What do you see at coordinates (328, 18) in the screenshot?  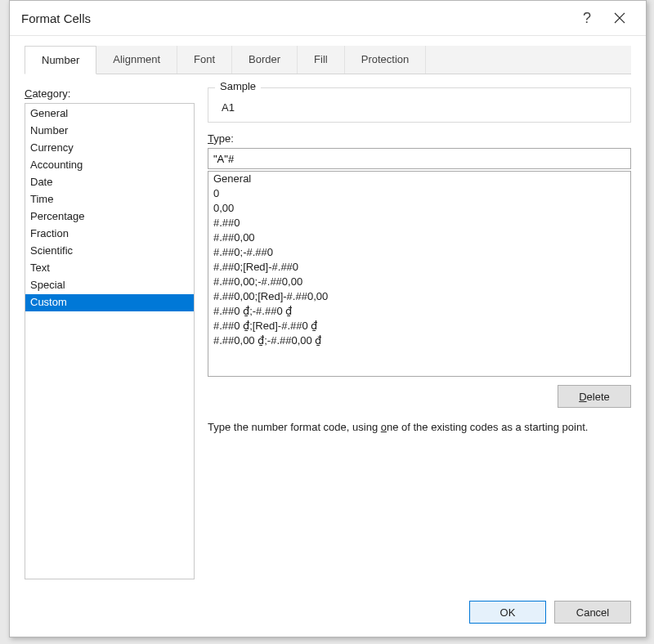 I see `titlebar: Format Cells ?` at bounding box center [328, 18].